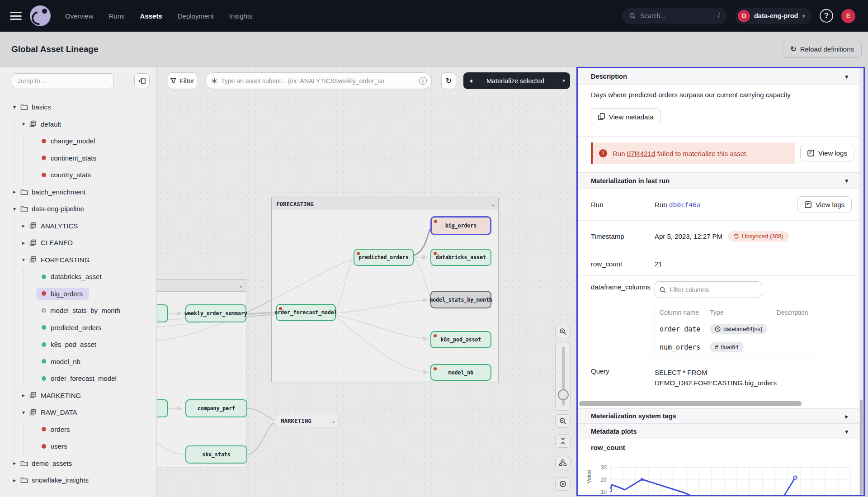 The width and height of the screenshot is (868, 497). Describe the element at coordinates (773, 16) in the screenshot. I see `deployment-switcher: D data-eng-prod` at that location.